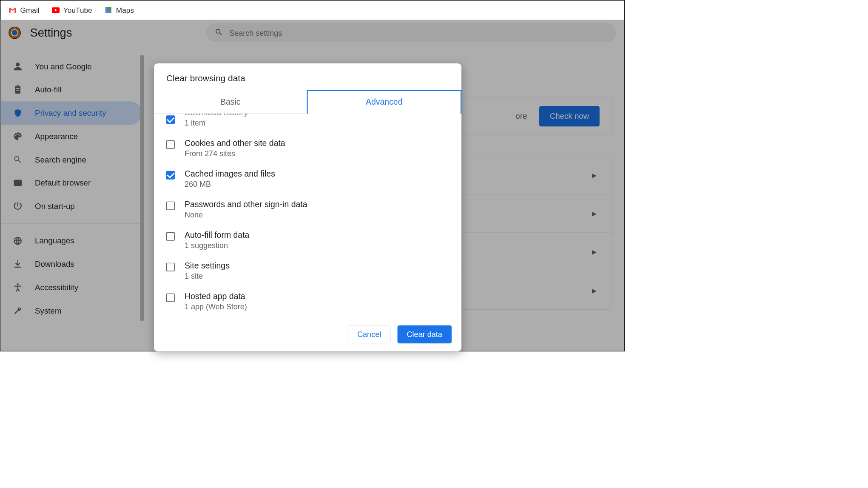 The width and height of the screenshot is (868, 488). What do you see at coordinates (246, 215) in the screenshot?
I see `option-subtitle: None` at bounding box center [246, 215].